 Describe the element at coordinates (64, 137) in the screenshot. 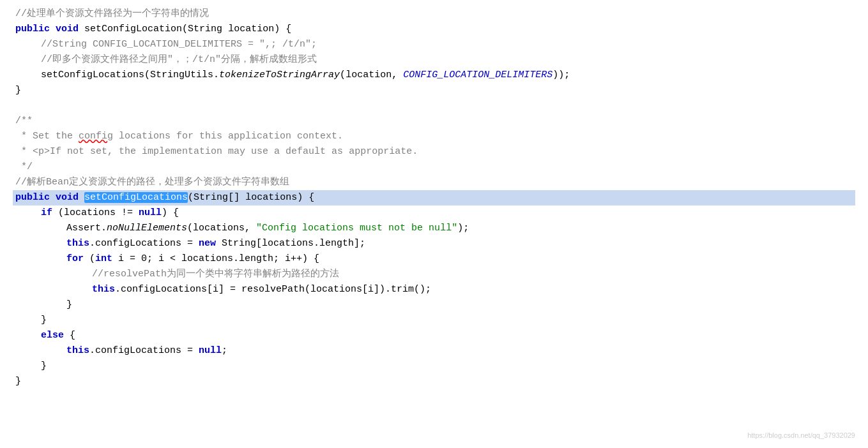

I see `kw-the: the` at that location.